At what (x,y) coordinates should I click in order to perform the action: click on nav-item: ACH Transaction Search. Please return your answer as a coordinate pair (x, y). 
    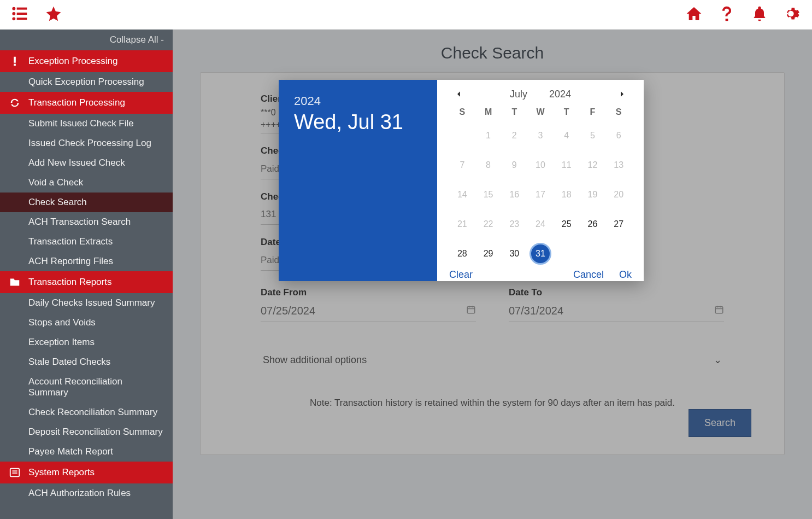
    Looking at the image, I should click on (86, 222).